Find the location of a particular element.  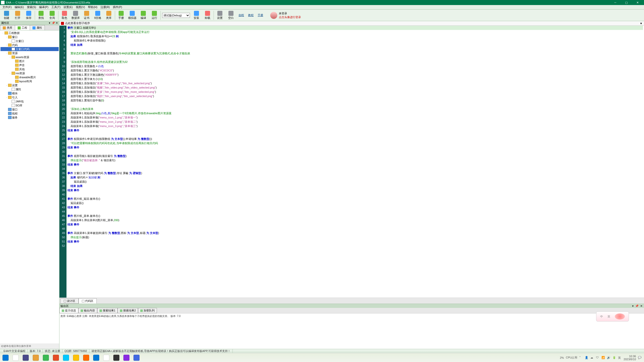

code-line-41: 事件 图片框_返回.被单击() is located at coordinates (355, 199).